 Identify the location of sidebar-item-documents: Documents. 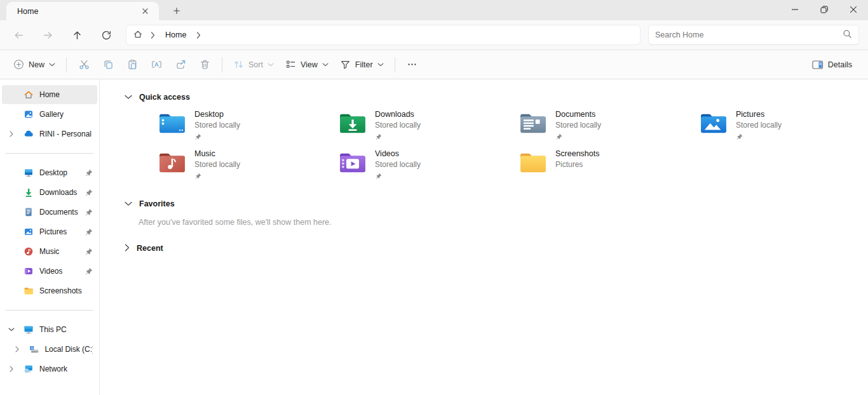
(50, 212).